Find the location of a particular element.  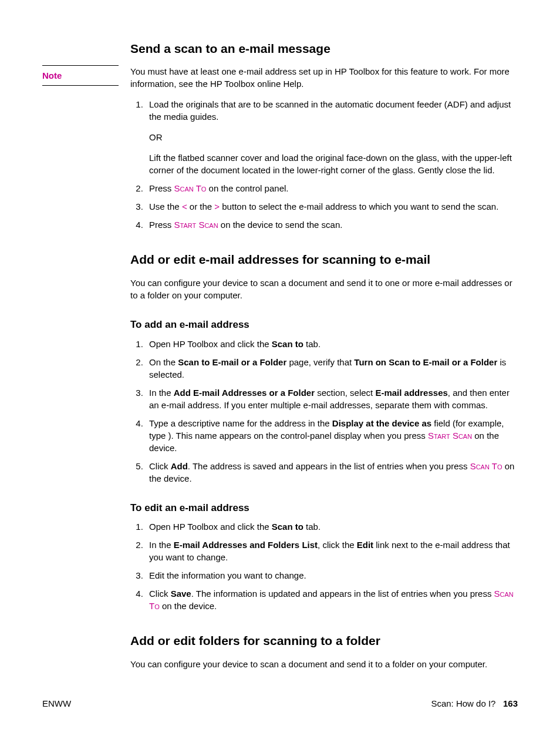

edit-step-3: Edit the information you want to change. is located at coordinates (332, 576).